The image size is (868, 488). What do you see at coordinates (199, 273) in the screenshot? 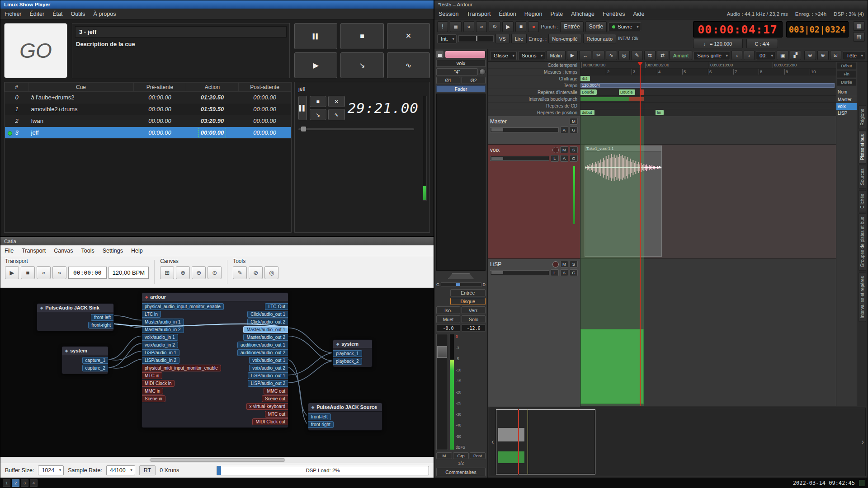
I see `canvas-zoom-button: ⊖` at bounding box center [199, 273].